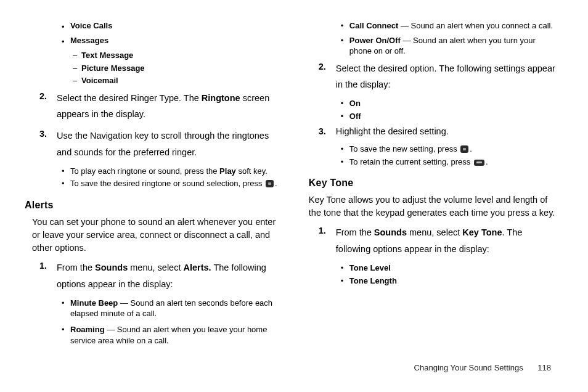  I want to click on dash-item: Picture Message, so click(176, 68).